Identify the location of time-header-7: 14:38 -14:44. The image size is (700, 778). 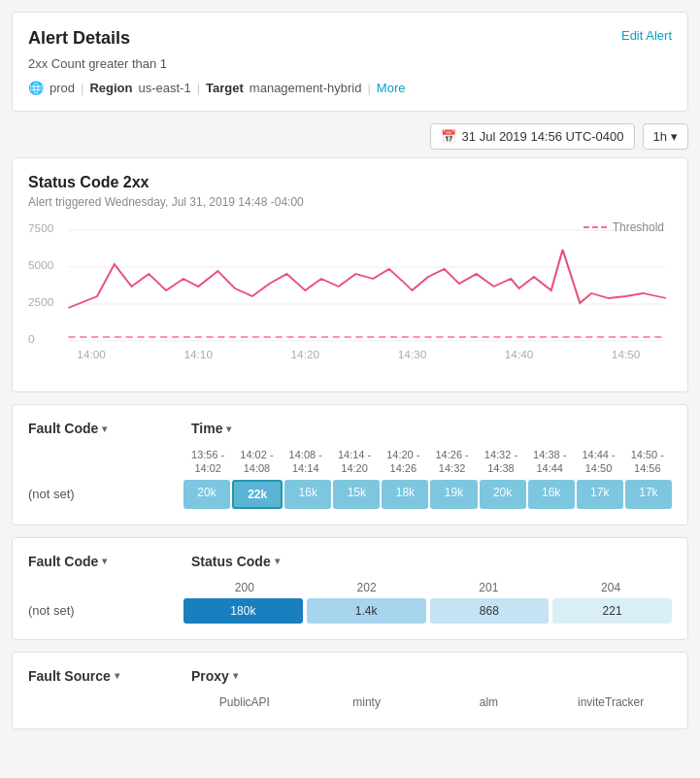
(550, 462).